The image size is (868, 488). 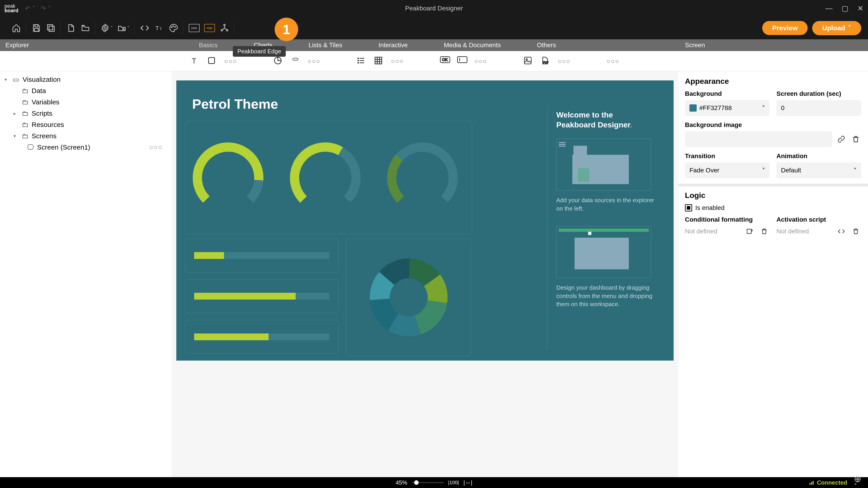 What do you see at coordinates (326, 45) in the screenshot?
I see `tab-lists: Lists & Tiles` at bounding box center [326, 45].